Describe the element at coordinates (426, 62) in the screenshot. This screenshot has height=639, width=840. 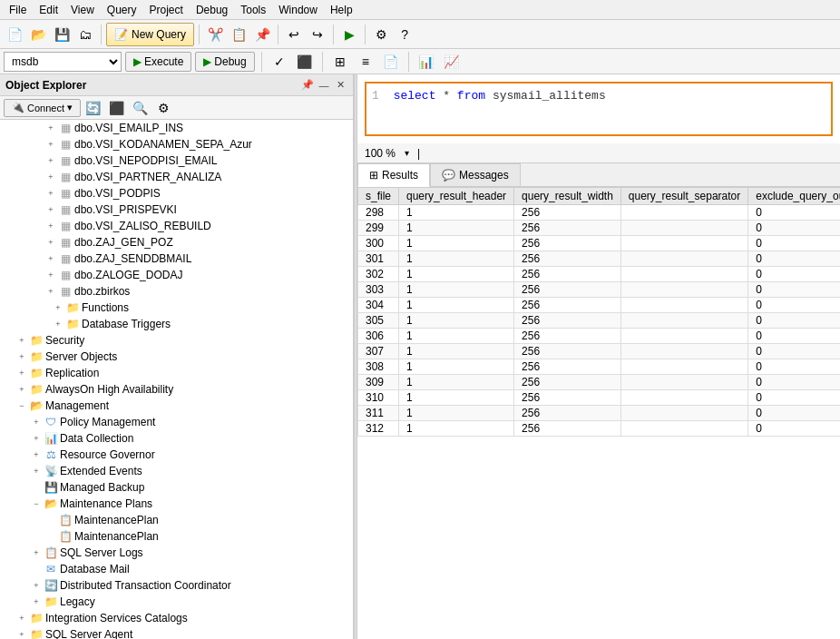
I see `include-plan-btn: 📊` at that location.